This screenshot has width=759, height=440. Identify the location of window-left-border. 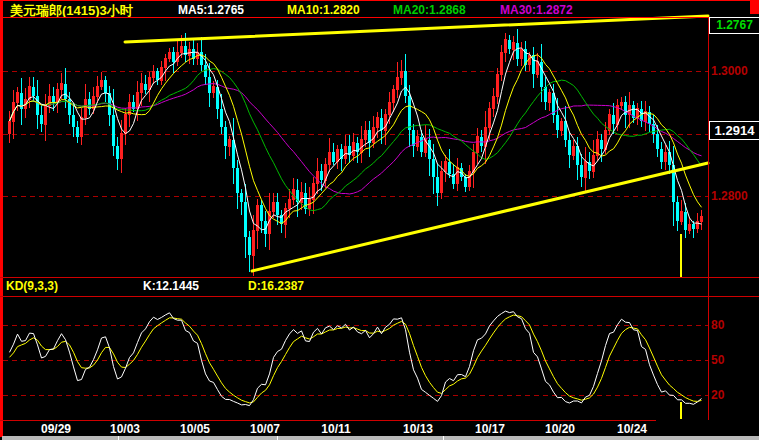
(2, 218).